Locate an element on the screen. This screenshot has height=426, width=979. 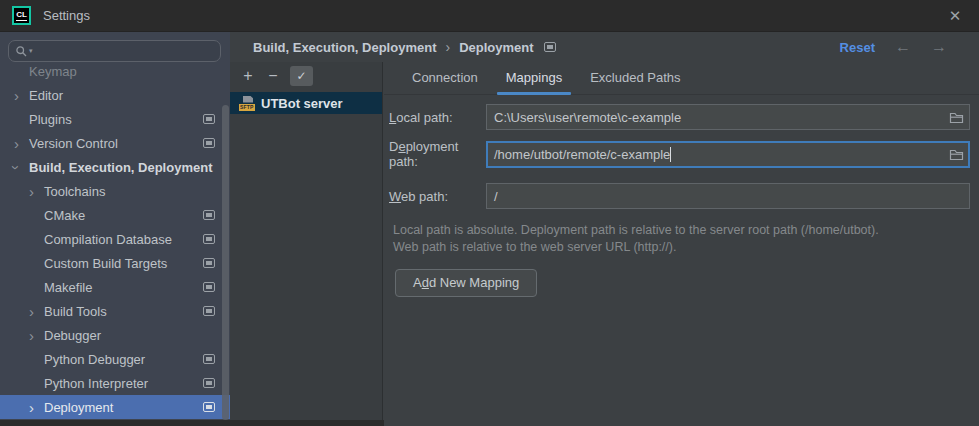
window-title: Settings is located at coordinates (66, 16).